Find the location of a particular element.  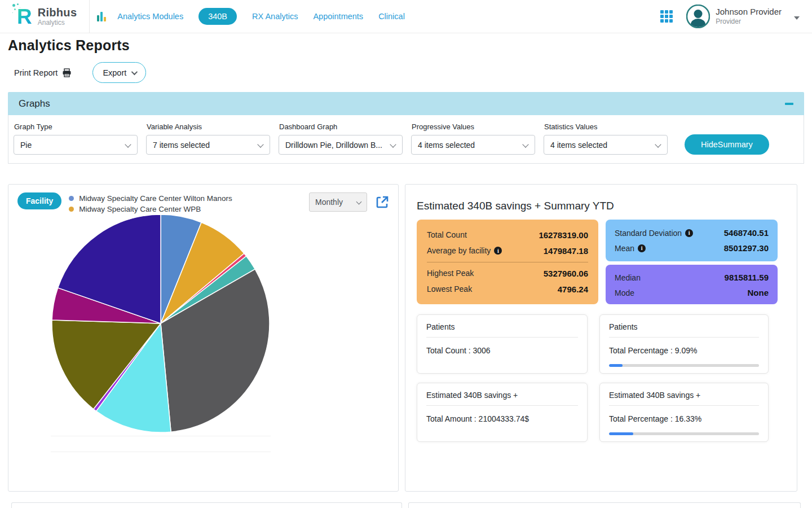

nav-clinical: Clinical is located at coordinates (391, 16).